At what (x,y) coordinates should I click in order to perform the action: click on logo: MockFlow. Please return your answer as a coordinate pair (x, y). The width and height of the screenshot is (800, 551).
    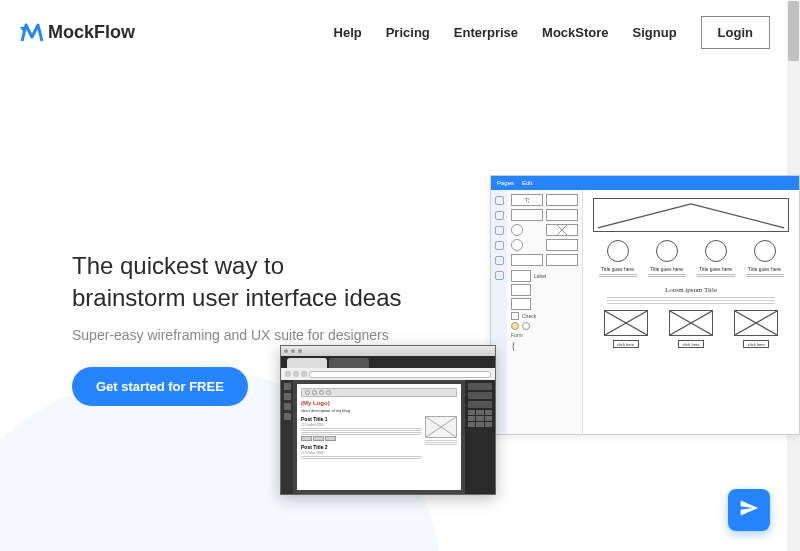
    Looking at the image, I should click on (78, 32).